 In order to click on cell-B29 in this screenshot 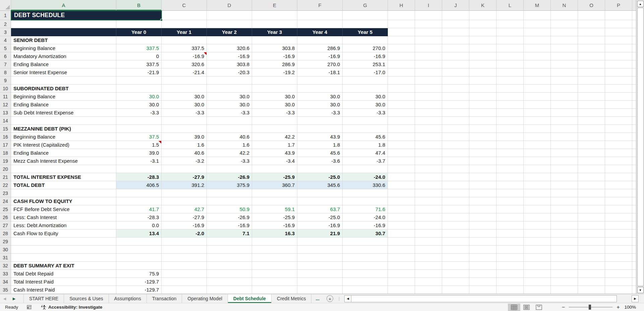, I will do `click(139, 242)`.